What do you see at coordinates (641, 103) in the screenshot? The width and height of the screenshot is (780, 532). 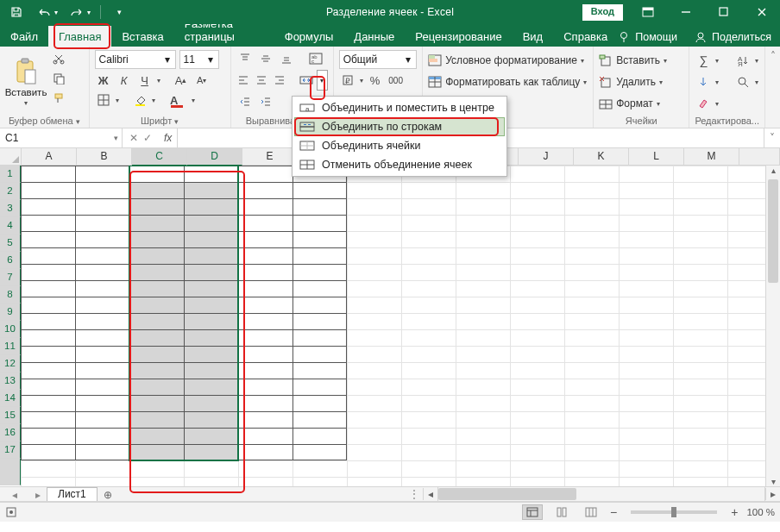 I see `format-cells-button: Формат ▾` at bounding box center [641, 103].